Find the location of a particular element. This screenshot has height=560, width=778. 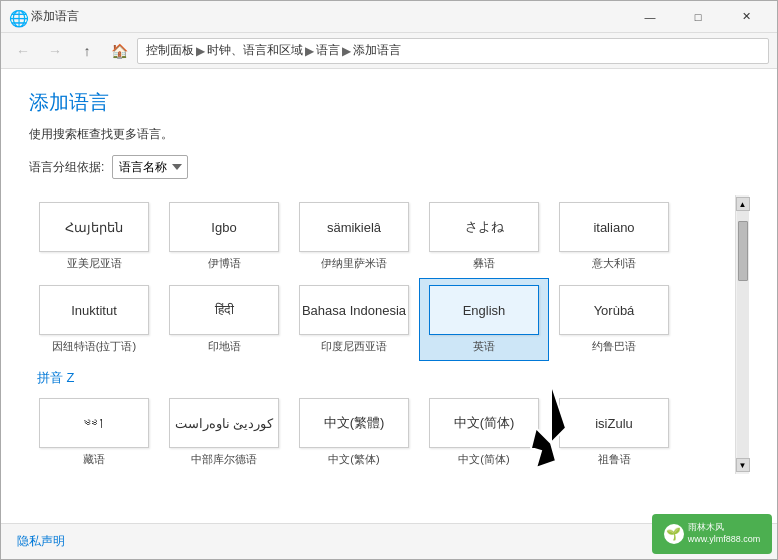

lang-cell-0: Հայերեն 亚美尼亚语 is located at coordinates (94, 236).